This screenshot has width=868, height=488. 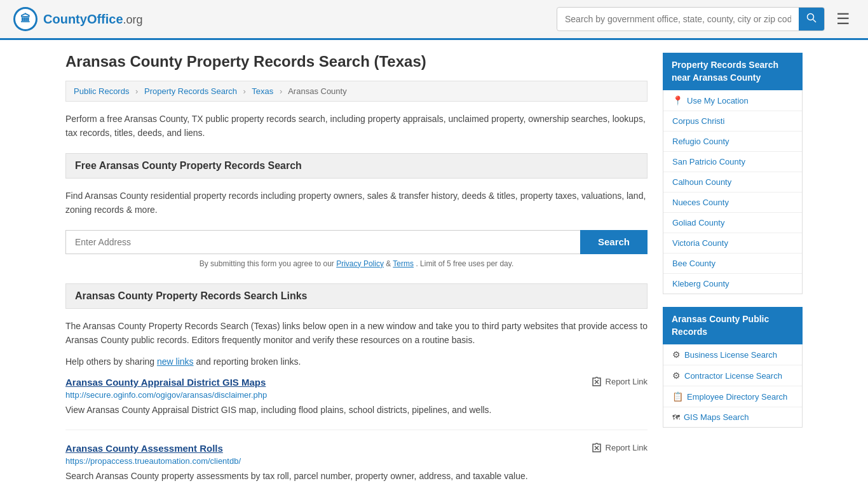 I want to click on sidebar: Property Records Search near Aransas Cou…, so click(x=733, y=271).